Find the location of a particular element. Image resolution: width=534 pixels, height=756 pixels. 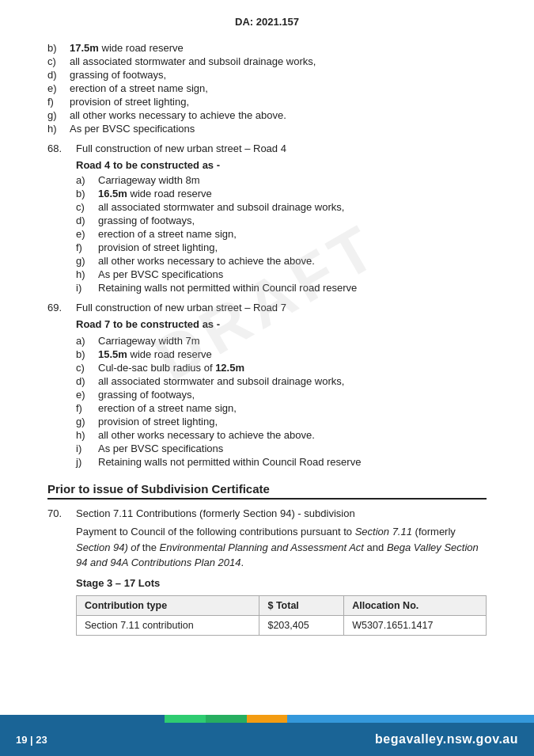

road4-list: a) Carriageway width 8m b) 16.5m wide ro… is located at coordinates (282, 234).